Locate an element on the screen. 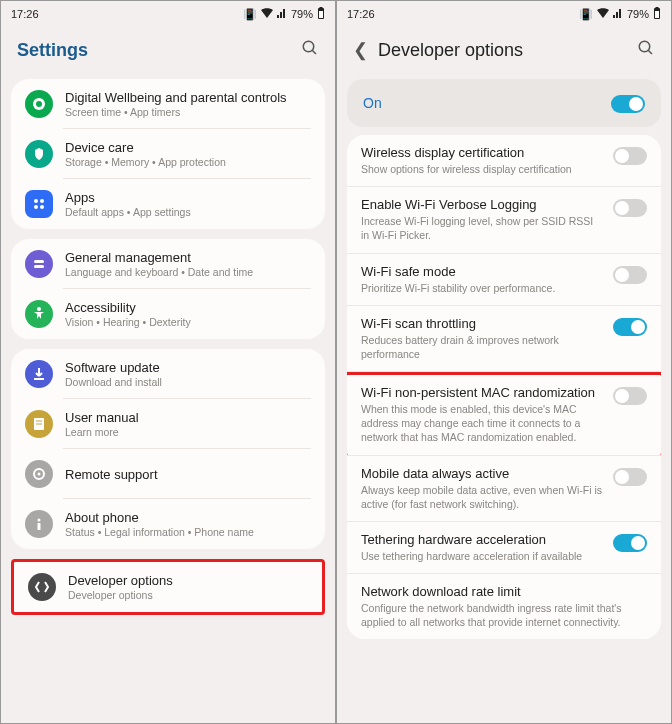  option-title: Wi-Fi safe mode is located at coordinates (482, 272).